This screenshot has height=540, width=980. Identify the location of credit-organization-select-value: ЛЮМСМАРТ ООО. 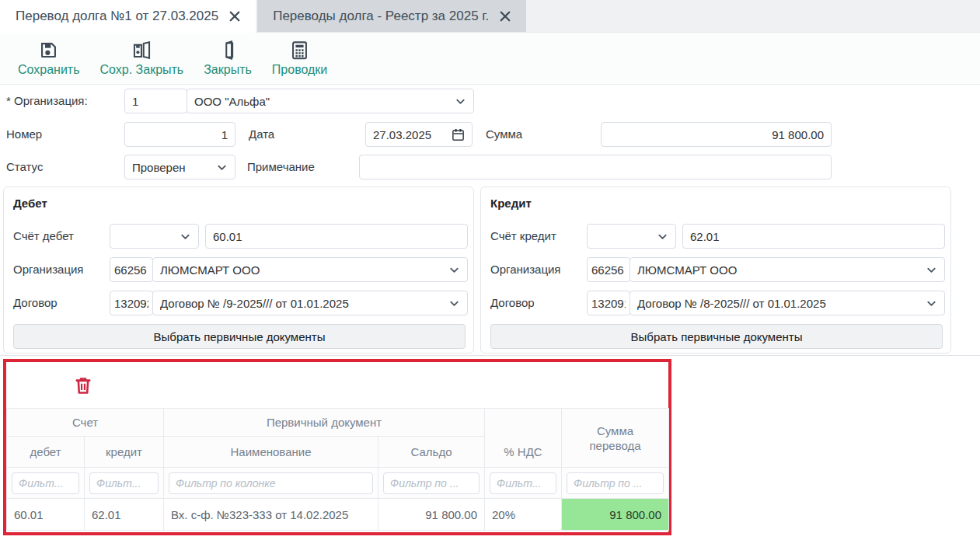
(687, 270).